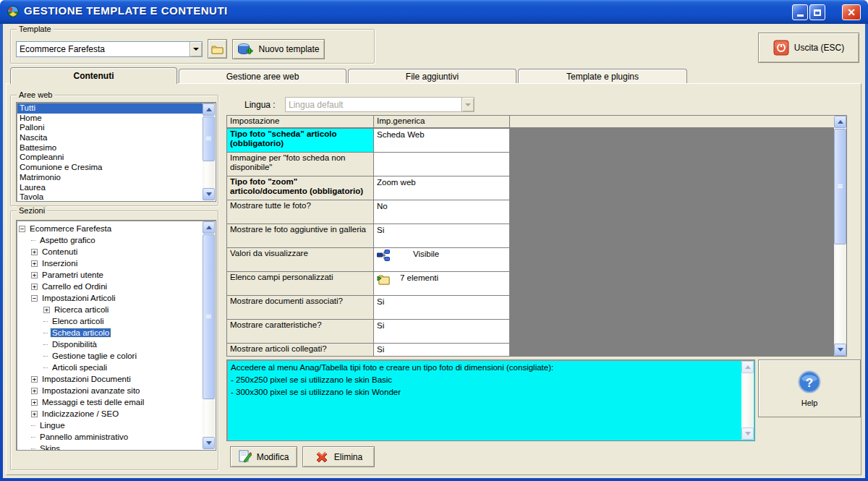 This screenshot has width=868, height=481. Describe the element at coordinates (111, 425) in the screenshot. I see `tree-item: Lingue` at that location.